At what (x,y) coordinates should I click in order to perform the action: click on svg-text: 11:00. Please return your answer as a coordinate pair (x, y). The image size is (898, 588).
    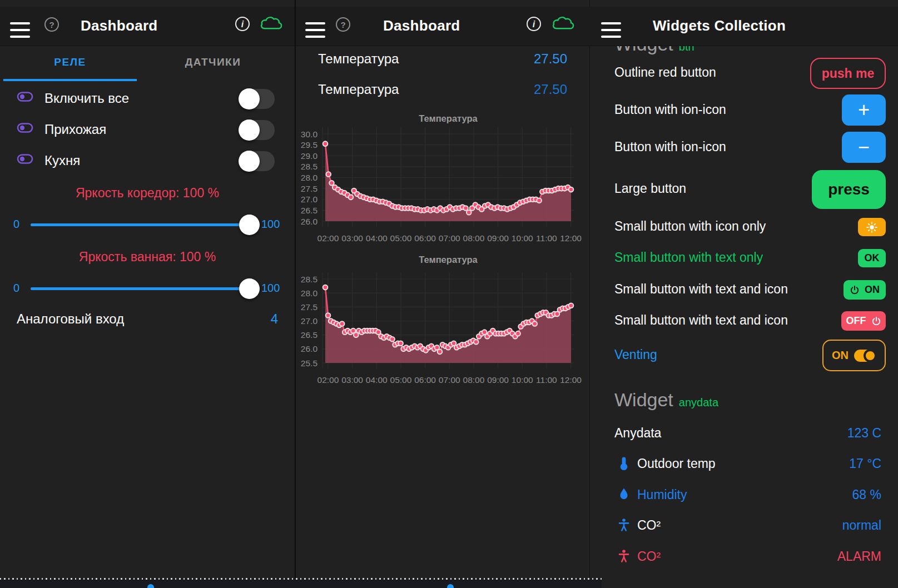
    Looking at the image, I should click on (547, 238).